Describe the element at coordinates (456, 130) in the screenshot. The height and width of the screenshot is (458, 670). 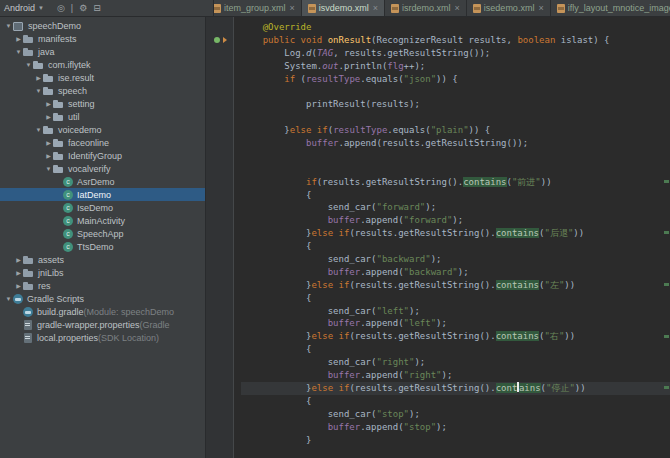
I see `code-line: }else if(resultType.equals("plain")) {` at that location.